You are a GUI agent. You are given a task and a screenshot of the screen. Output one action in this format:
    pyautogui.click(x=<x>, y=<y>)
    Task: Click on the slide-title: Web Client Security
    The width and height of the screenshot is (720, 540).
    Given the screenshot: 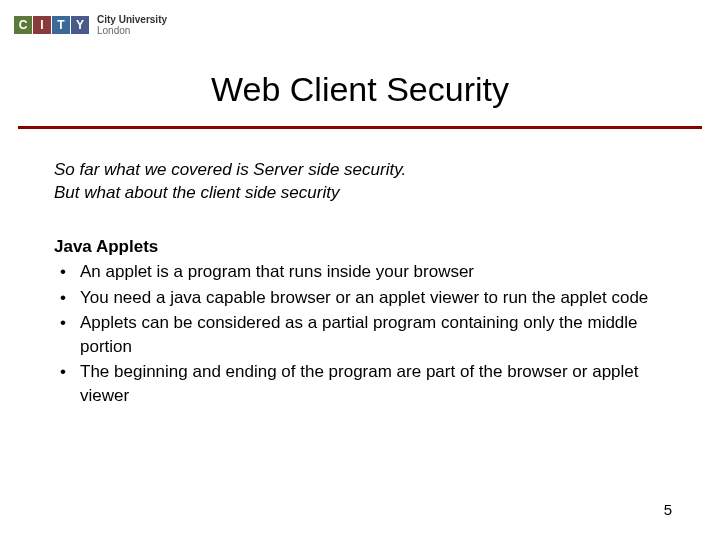 What is the action you would take?
    pyautogui.click(x=360, y=89)
    